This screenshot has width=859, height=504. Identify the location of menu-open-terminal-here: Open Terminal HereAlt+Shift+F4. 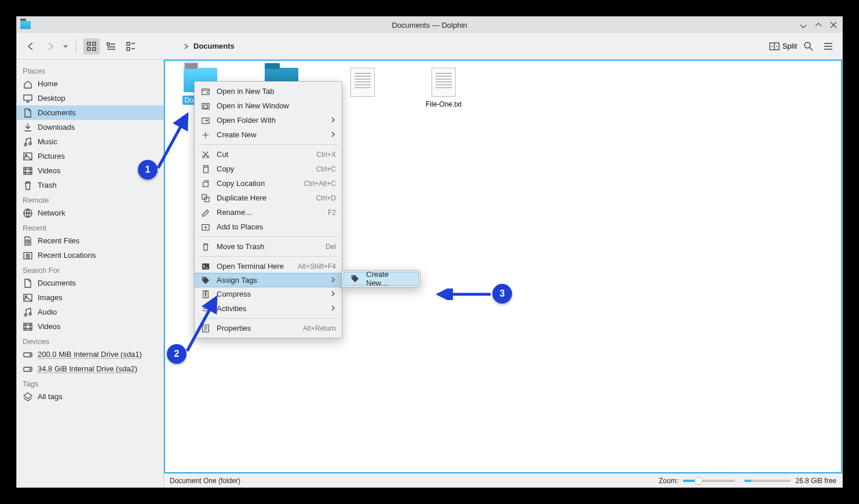
(268, 266).